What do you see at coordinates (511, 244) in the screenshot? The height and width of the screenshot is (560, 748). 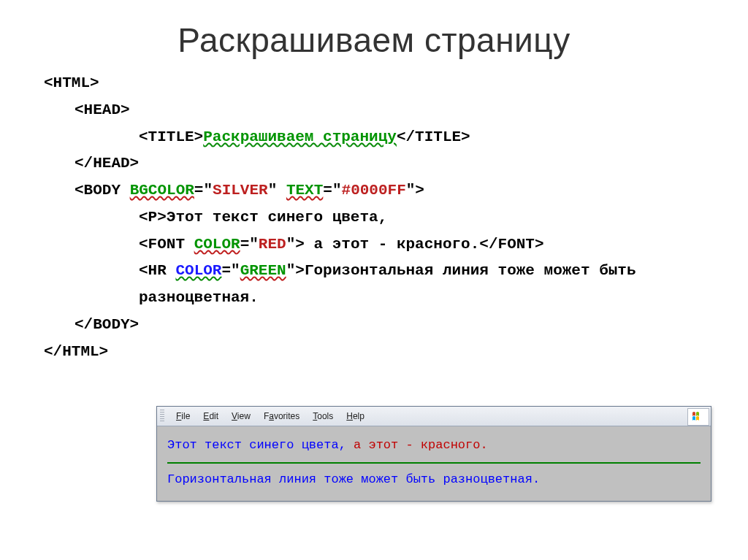 I see `tag-close: </FONT>` at bounding box center [511, 244].